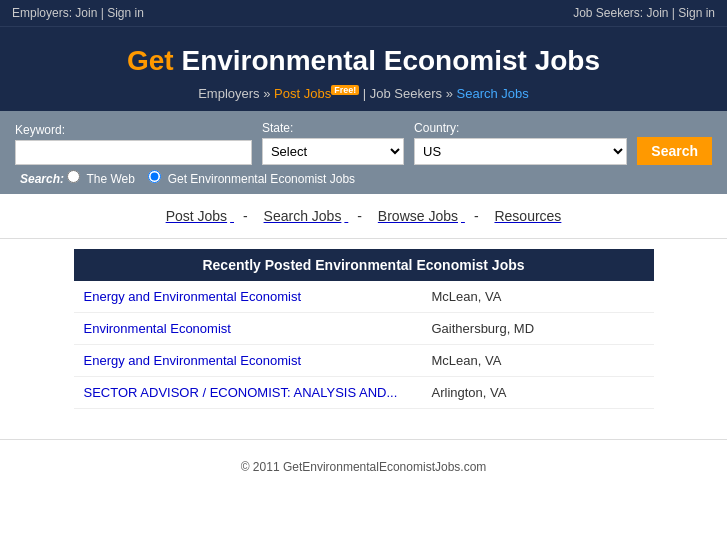 The width and height of the screenshot is (727, 545). What do you see at coordinates (364, 466) in the screenshot?
I see `site-footer: © 2011 GetEnvironmentalEconomistJobs.com` at bounding box center [364, 466].